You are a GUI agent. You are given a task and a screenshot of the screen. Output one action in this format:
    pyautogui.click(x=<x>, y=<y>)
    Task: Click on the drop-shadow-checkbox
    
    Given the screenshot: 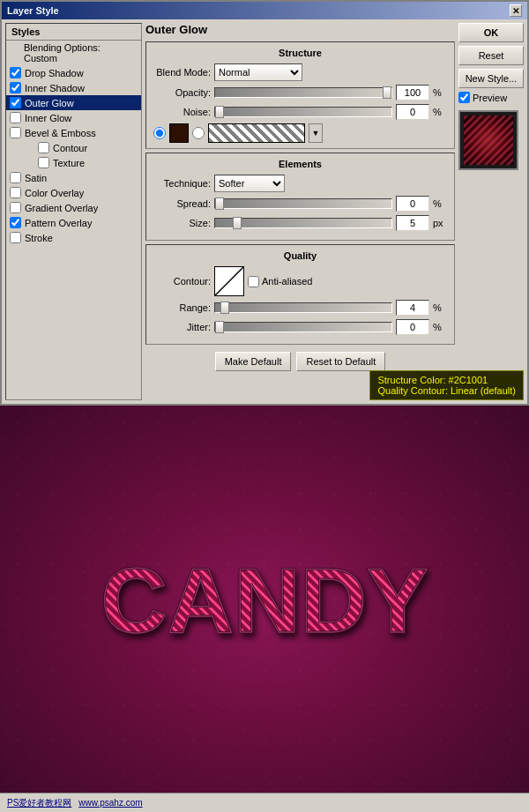 What is the action you would take?
    pyautogui.click(x=16, y=72)
    